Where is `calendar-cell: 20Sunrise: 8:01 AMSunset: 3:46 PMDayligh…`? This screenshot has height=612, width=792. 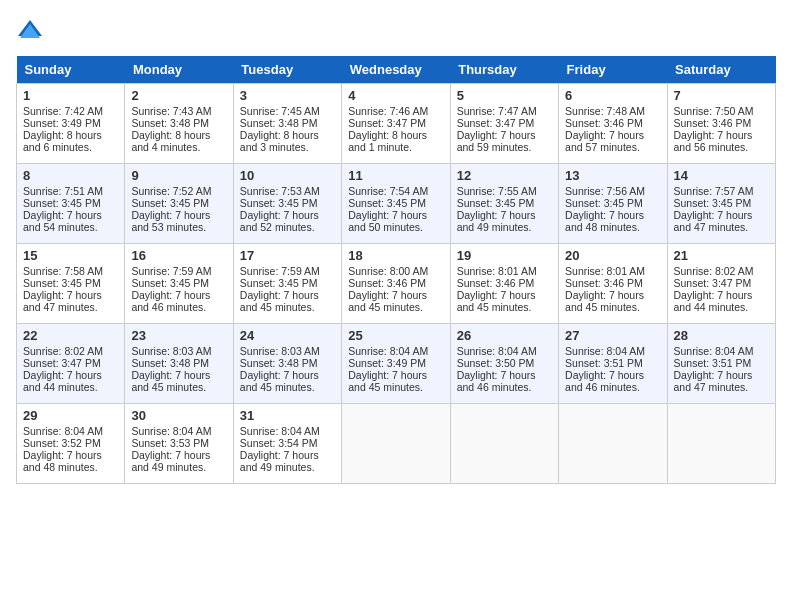
calendar-cell: 20Sunrise: 8:01 AMSunset: 3:46 PMDayligh… is located at coordinates (613, 284).